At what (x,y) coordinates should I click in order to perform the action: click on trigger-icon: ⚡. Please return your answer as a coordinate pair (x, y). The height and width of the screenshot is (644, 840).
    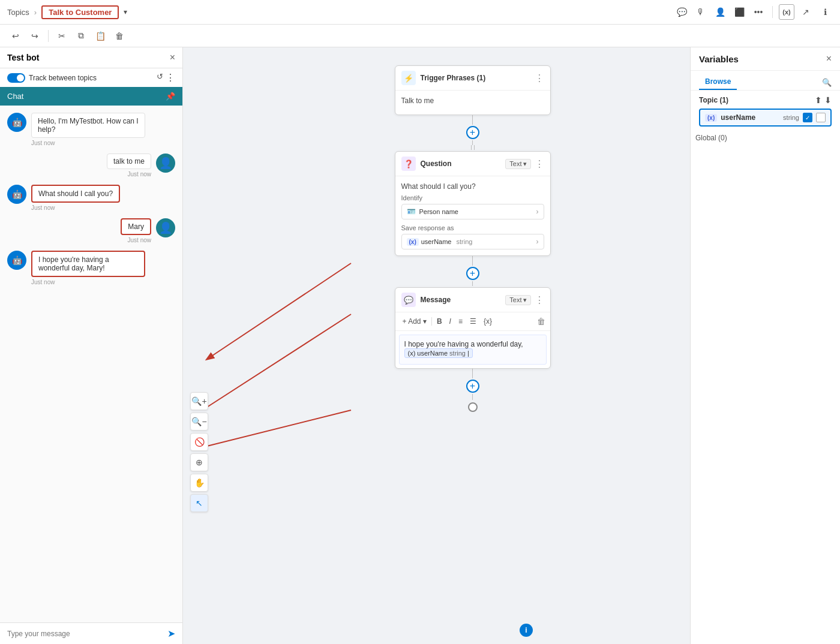
    Looking at the image, I should click on (409, 78).